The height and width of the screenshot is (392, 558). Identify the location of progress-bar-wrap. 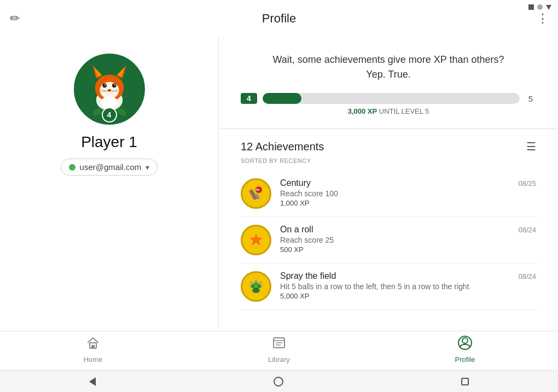
(391, 98).